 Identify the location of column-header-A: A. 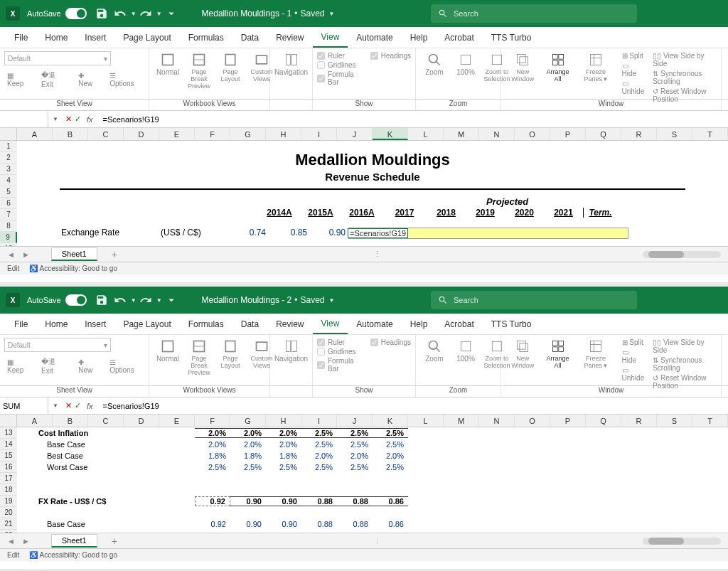
(35, 421).